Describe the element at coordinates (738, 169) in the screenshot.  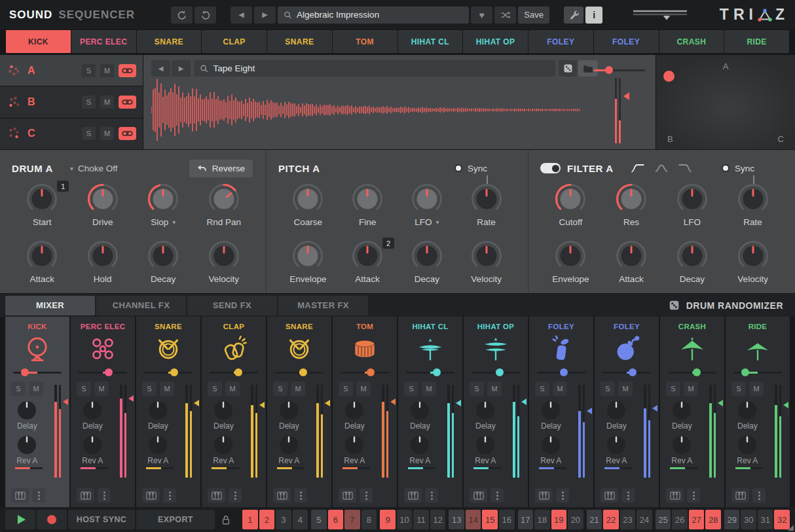
I see `filter-sync-toggle: Sync` at that location.